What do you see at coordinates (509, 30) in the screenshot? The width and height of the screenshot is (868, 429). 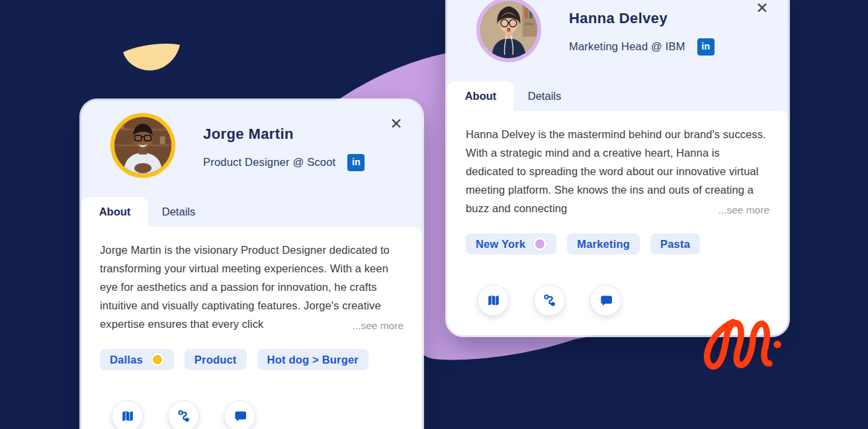 I see `avatar-illustration-hanna` at bounding box center [509, 30].